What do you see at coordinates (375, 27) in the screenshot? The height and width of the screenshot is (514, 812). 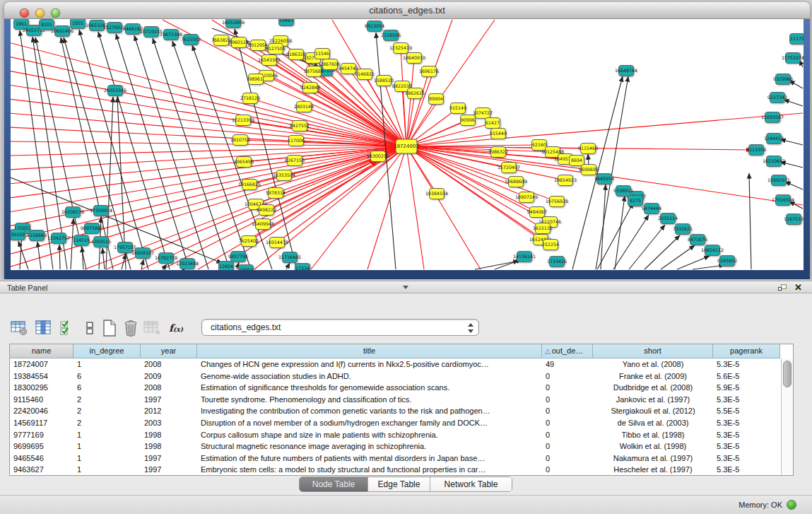 I see `graph-node: 8813054` at bounding box center [375, 27].